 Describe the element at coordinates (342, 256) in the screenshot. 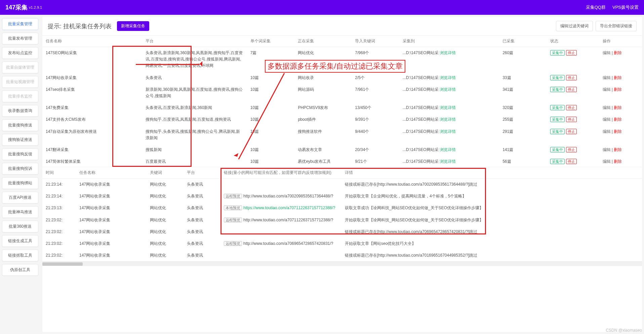

I see `log-row: 21:23:02:147网站收录采集网站优化头条资讯链接或标题已存在[http:…` at that location.